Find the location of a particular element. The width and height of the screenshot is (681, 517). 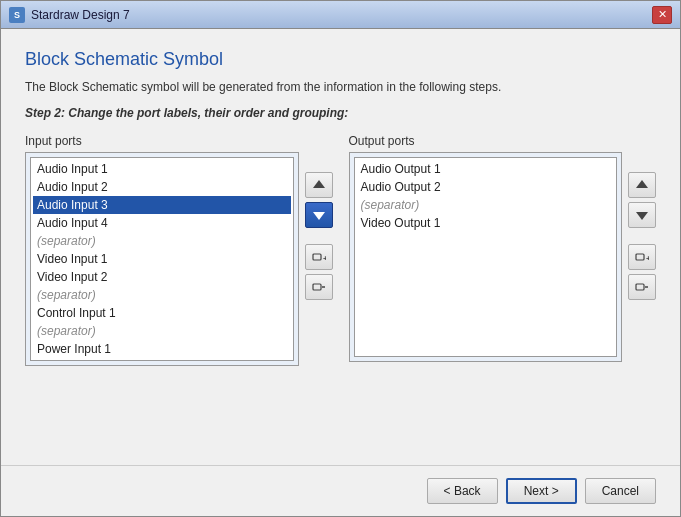

app-icon: S is located at coordinates (17, 15).